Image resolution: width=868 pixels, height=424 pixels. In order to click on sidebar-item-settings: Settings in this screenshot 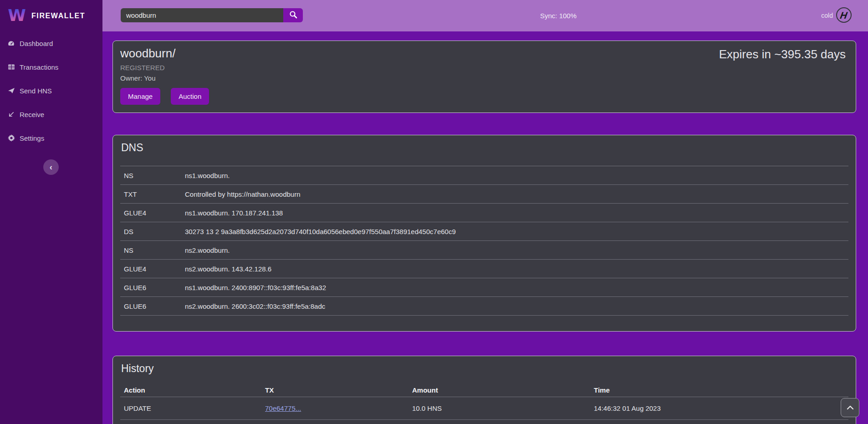, I will do `click(51, 138)`.